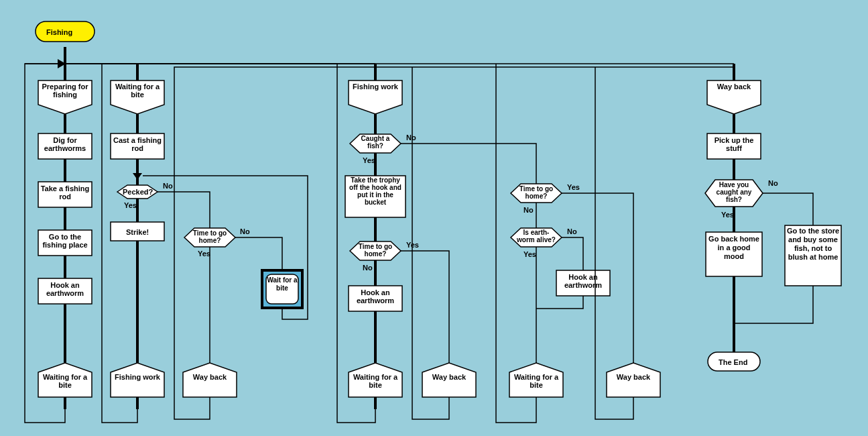 The width and height of the screenshot is (868, 436). Describe the element at coordinates (65, 193) in the screenshot. I see `col1-b2: Take a fishing rod` at that location.